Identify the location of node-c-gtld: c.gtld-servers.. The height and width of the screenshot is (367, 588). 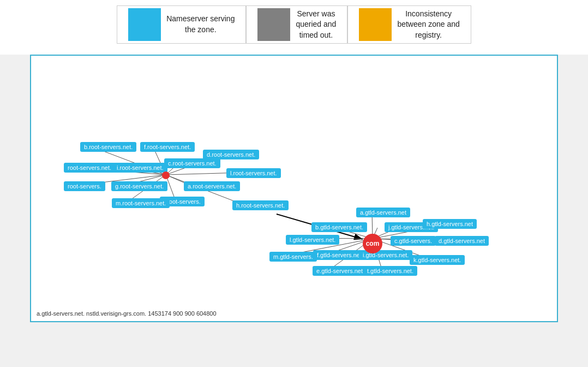
(413, 241).